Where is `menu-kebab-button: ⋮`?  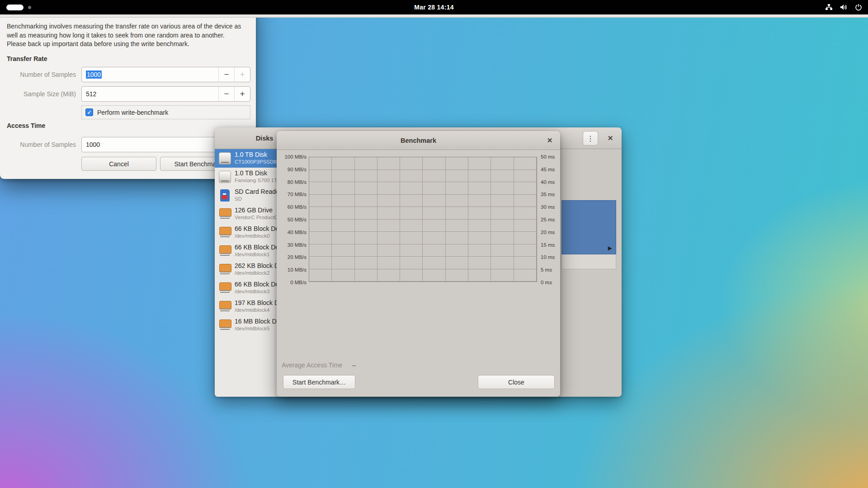
menu-kebab-button: ⋮ is located at coordinates (590, 138).